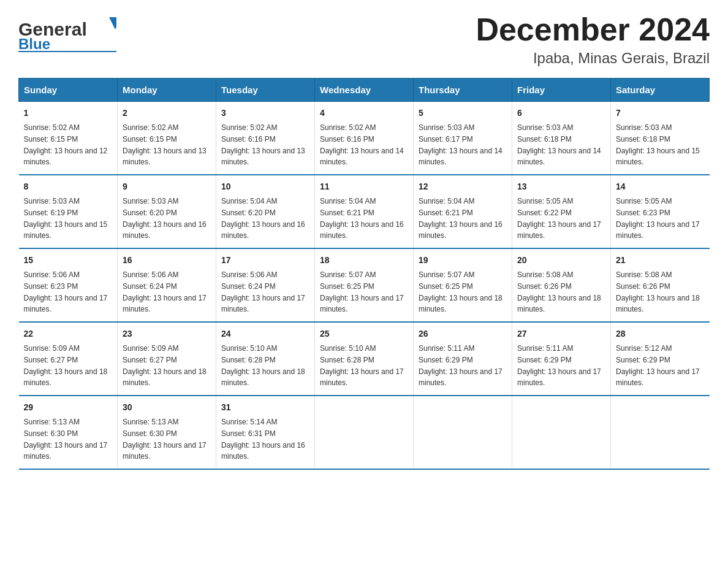 The height and width of the screenshot is (563, 728). Describe the element at coordinates (266, 212) in the screenshot. I see `calendar-cell: 10 Sunrise: 5:04 AMSunset: 6:20 PMDaylig…` at that location.